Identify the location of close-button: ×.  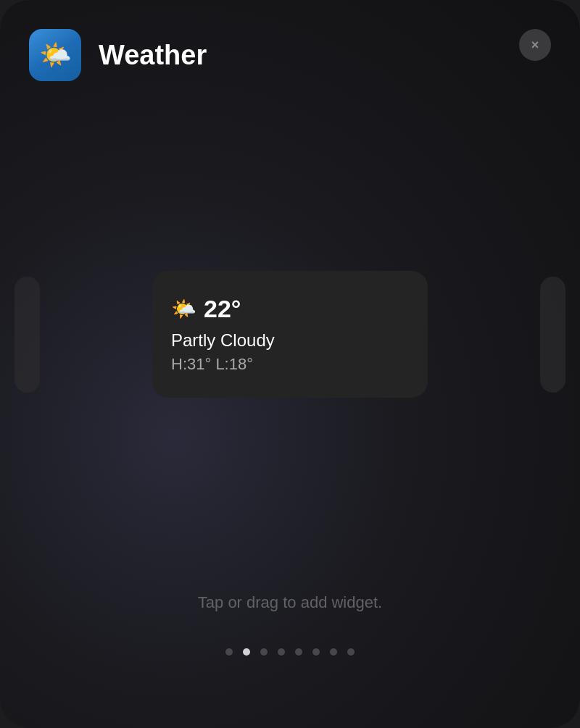
(535, 45).